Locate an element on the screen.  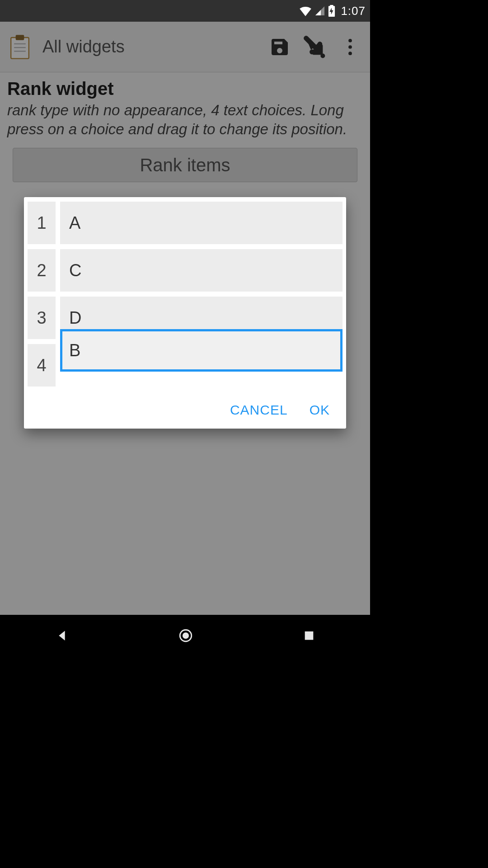
rank-number: 1 is located at coordinates (42, 223).